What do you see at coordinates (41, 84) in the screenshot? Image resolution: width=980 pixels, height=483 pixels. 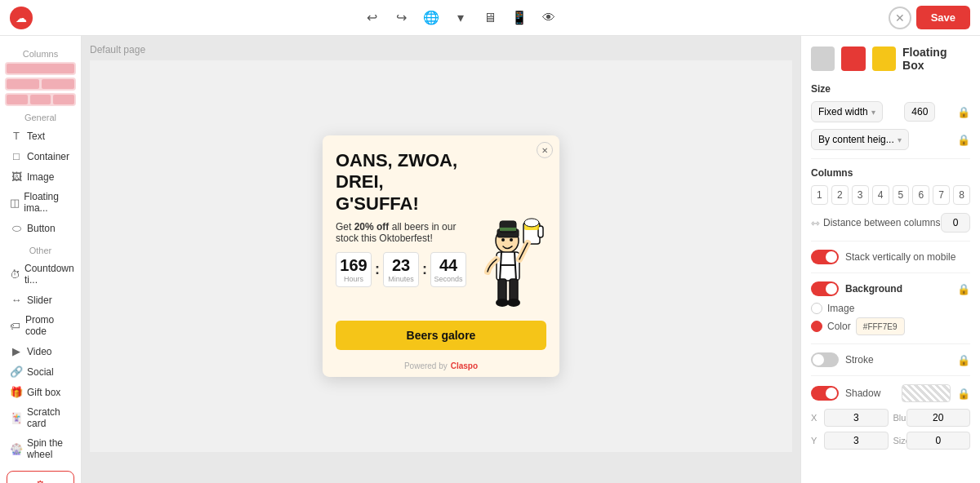 I see `column-layout-2col` at bounding box center [41, 84].